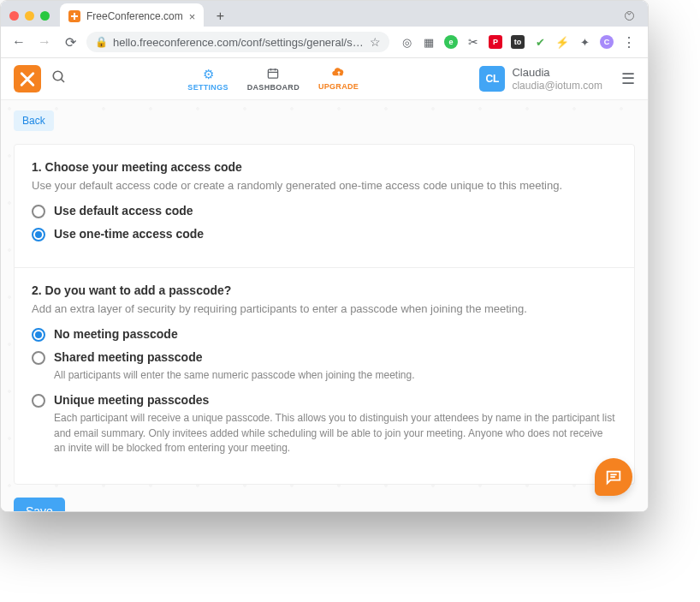 This screenshot has height=602, width=700. I want to click on tab-dashboard: DASHBOARD, so click(274, 79).